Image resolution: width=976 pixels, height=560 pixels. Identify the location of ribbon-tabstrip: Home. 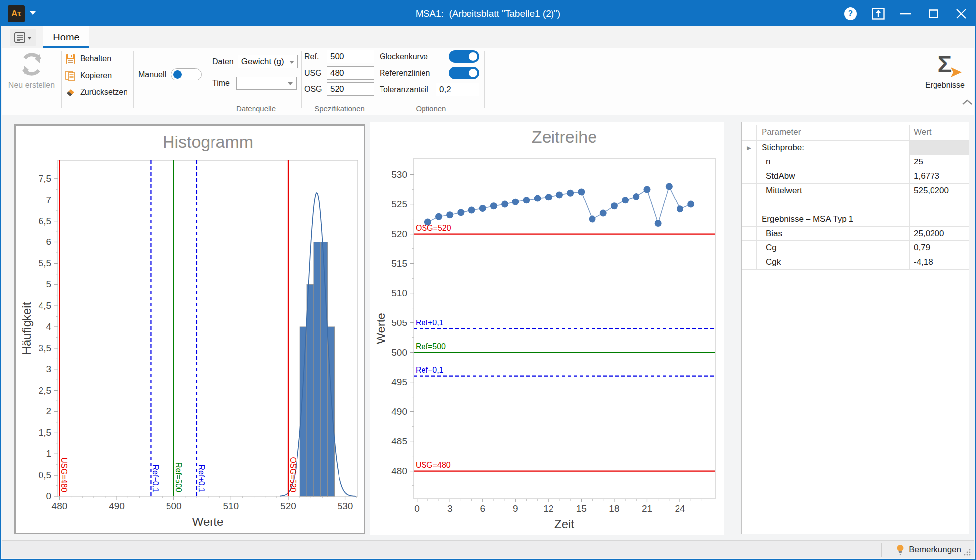
(488, 38).